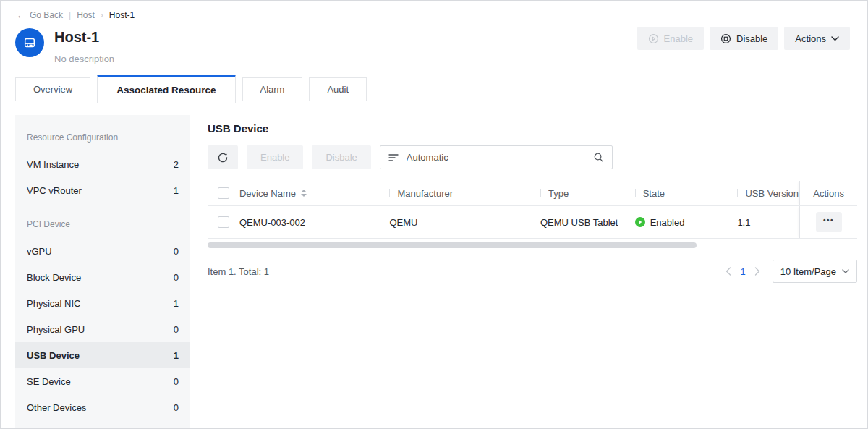 This screenshot has height=429, width=868. Describe the element at coordinates (671, 38) in the screenshot. I see `enable-button: Enable` at that location.